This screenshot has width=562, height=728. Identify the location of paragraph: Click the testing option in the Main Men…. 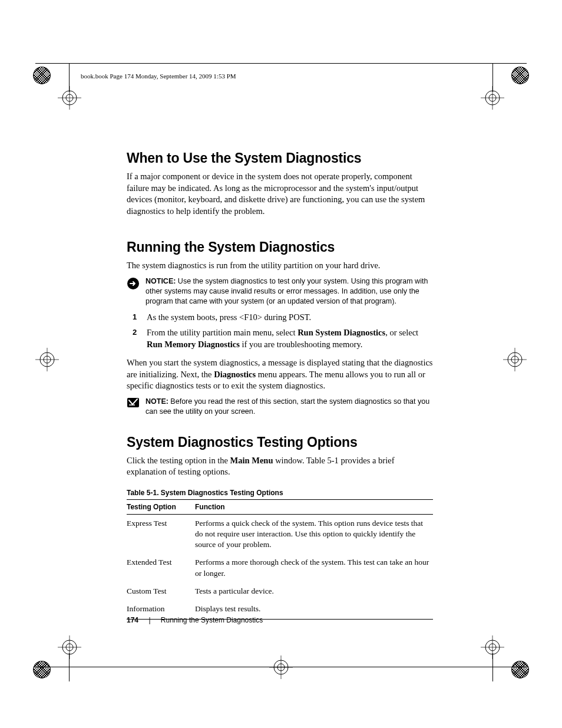
(280, 467).